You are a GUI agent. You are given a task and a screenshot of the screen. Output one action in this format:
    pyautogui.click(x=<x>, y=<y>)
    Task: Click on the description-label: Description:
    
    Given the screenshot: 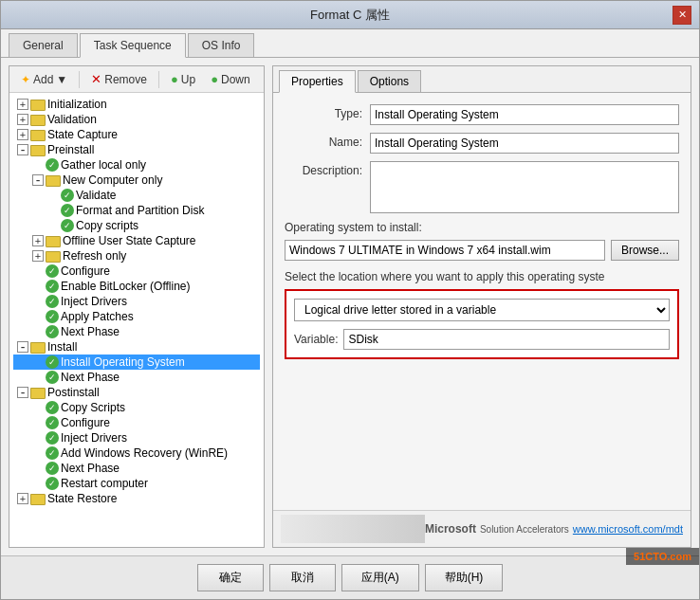 What is the action you would take?
    pyautogui.click(x=327, y=169)
    